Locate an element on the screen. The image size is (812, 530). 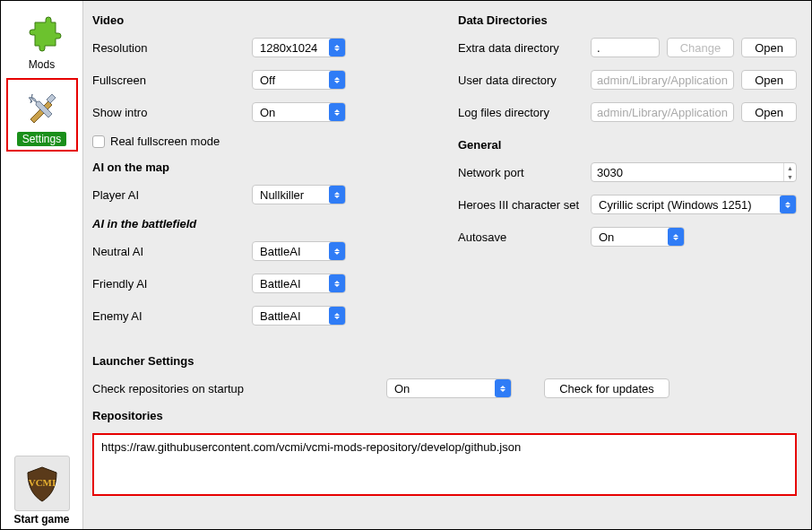
port-value: 3030 is located at coordinates (687, 172).